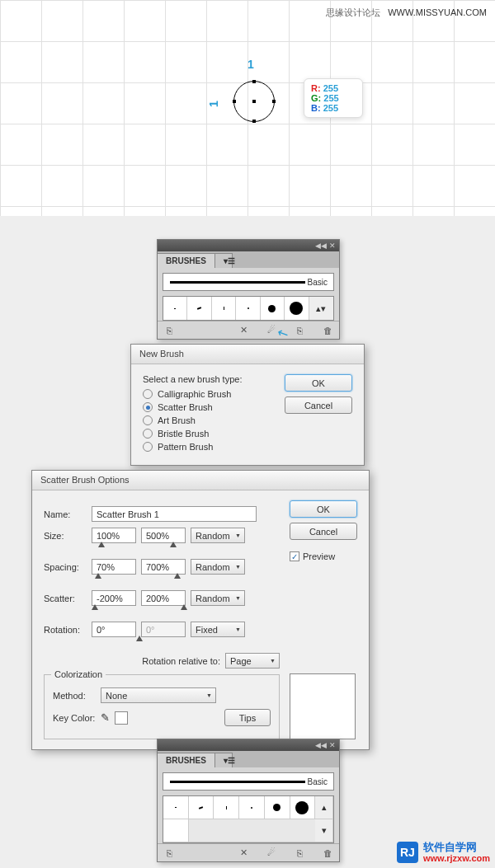 This screenshot has width=495, height=868. I want to click on new-brush-cancel-button: Cancel, so click(318, 406).